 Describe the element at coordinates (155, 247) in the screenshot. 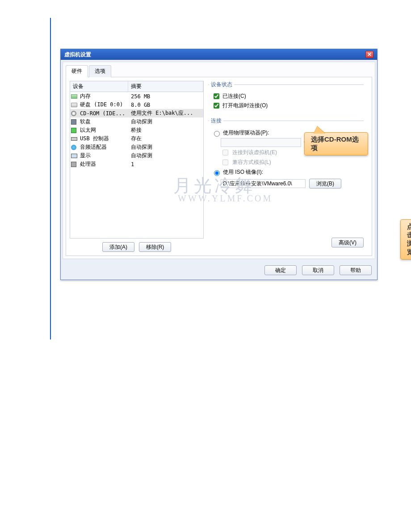

I see `remove-device-button: 移除(R)` at that location.